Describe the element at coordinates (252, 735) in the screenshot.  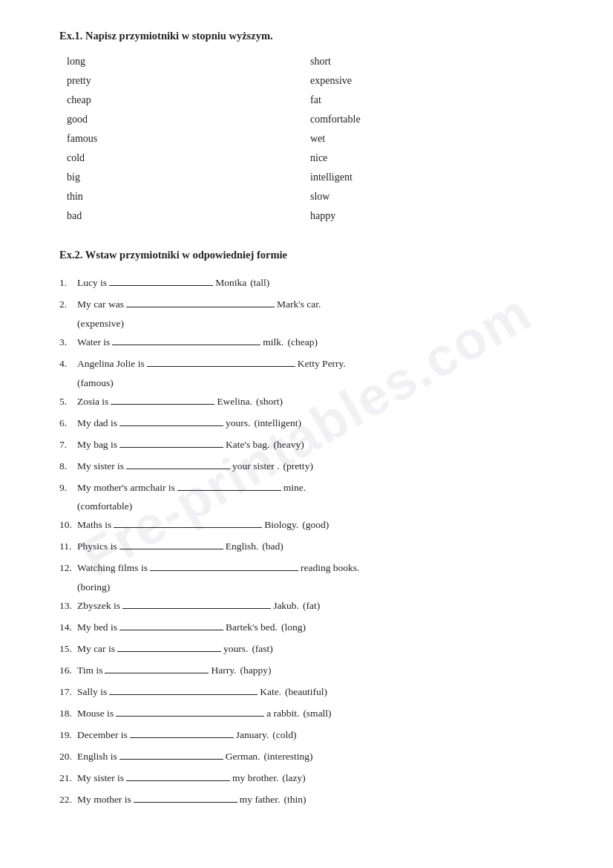
I see `s19-after: January.` at that location.